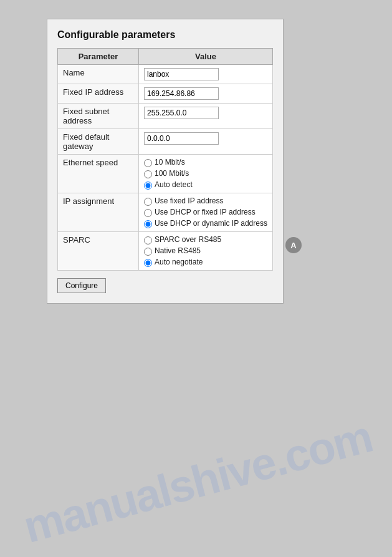 This screenshot has height=557, width=392. Describe the element at coordinates (166, 251) in the screenshot. I see `table-row: SPARCSPARC over RS485Native RS485Auto ne…` at that location.